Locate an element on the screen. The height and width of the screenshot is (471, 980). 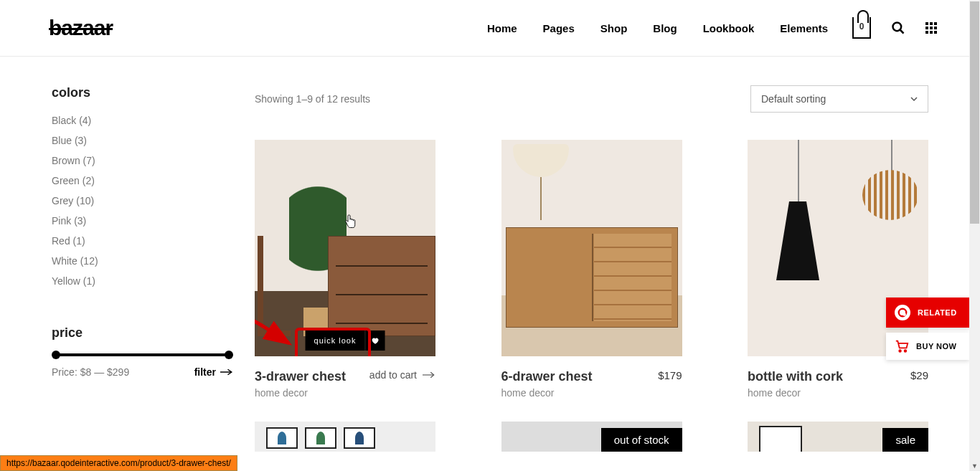
product-image: sale is located at coordinates (838, 437).